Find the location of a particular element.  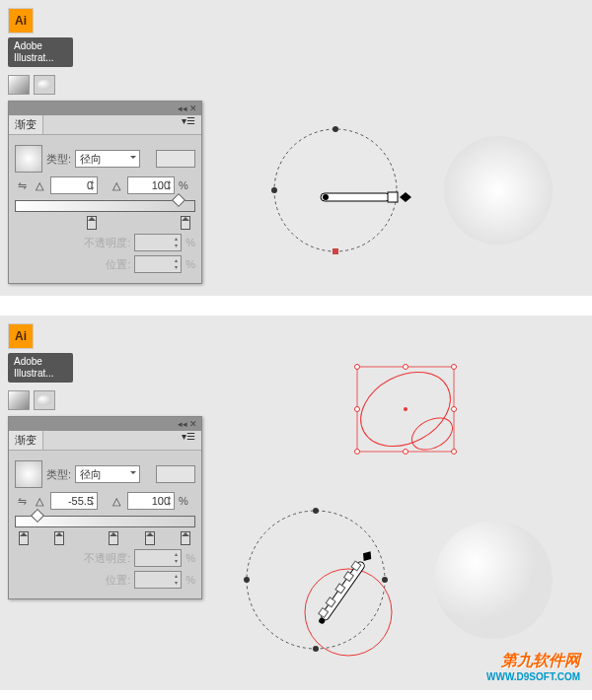

position-label: 位置: is located at coordinates (118, 264).